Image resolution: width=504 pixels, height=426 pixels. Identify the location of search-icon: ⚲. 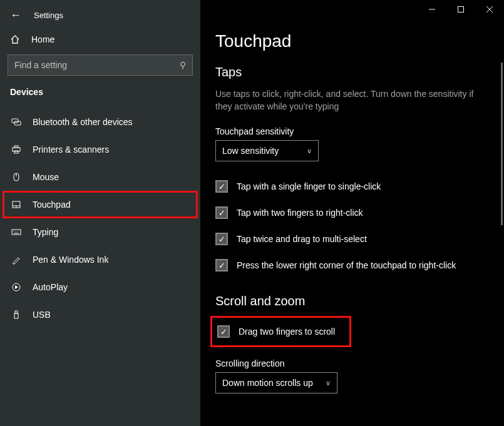
(183, 65).